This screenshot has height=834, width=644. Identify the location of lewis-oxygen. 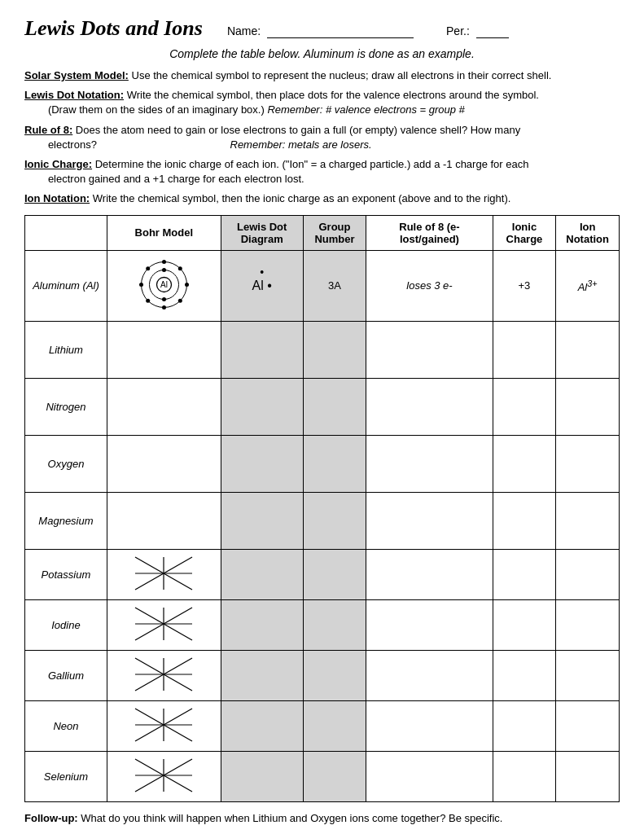
(262, 463).